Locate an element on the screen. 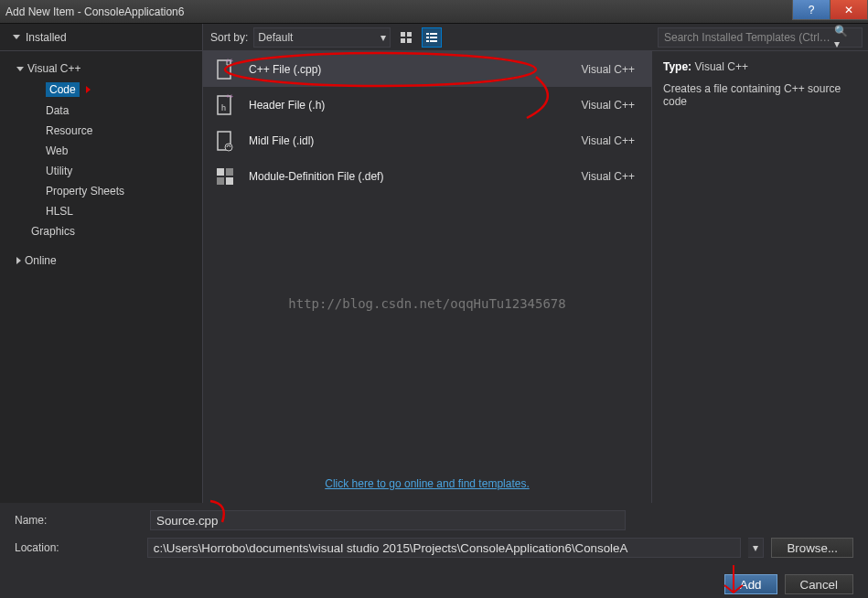  sort-value: Default is located at coordinates (275, 37).